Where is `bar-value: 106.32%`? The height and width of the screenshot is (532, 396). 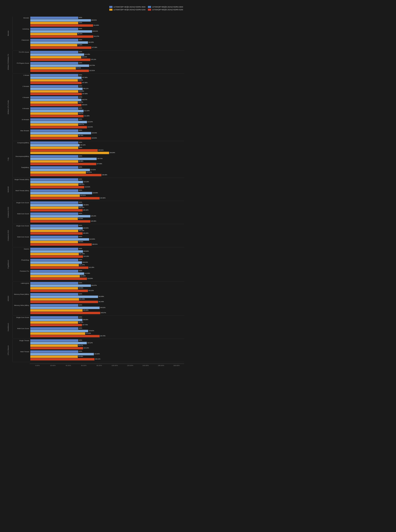
bar-value: 106.32% is located at coordinates (84, 57).